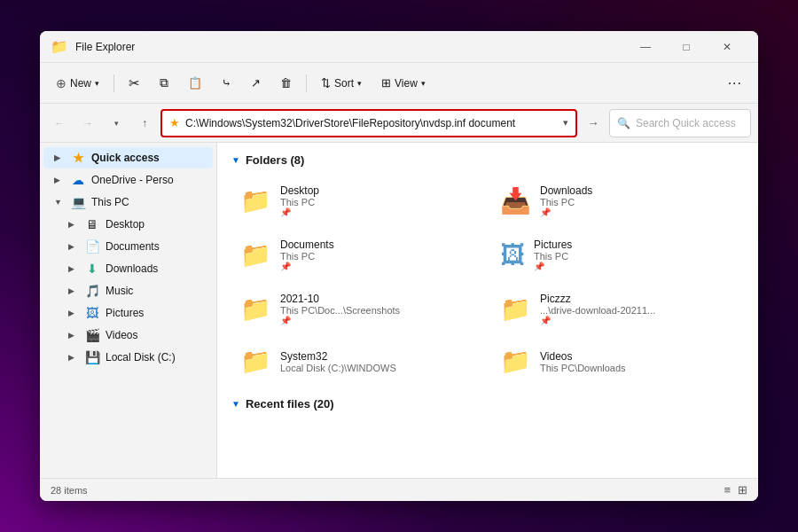  I want to click on sidebar-item-onedrive: ▶ ☁ OneDrive - Perso, so click(128, 180).